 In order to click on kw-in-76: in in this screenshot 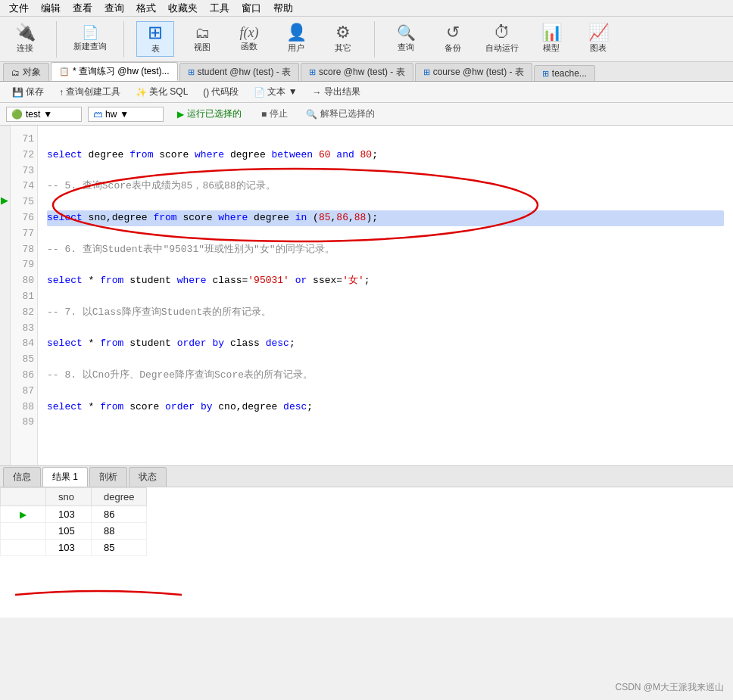, I will do `click(301, 218)`.